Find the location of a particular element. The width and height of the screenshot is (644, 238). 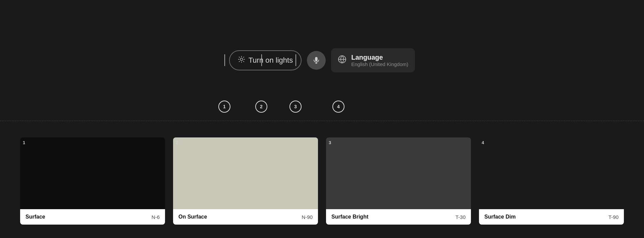

swatch-name-1: Surface is located at coordinates (36, 217).